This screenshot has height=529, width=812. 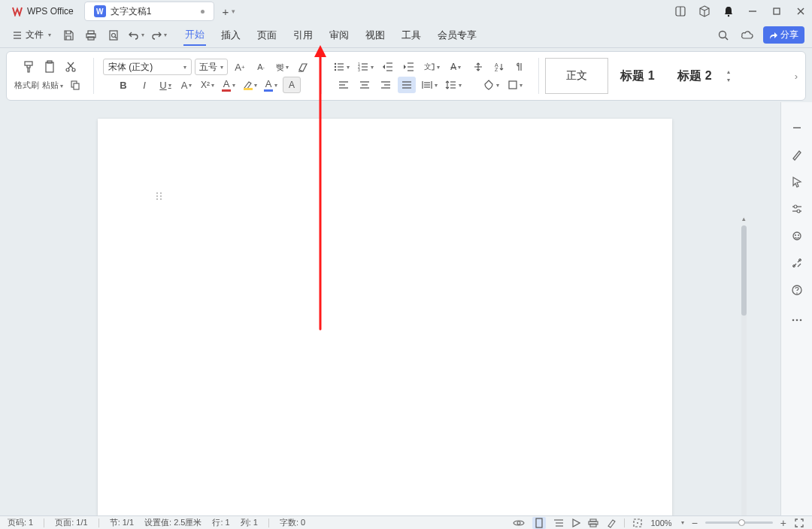 I want to click on status-row: 行: 1, so click(x=221, y=523).